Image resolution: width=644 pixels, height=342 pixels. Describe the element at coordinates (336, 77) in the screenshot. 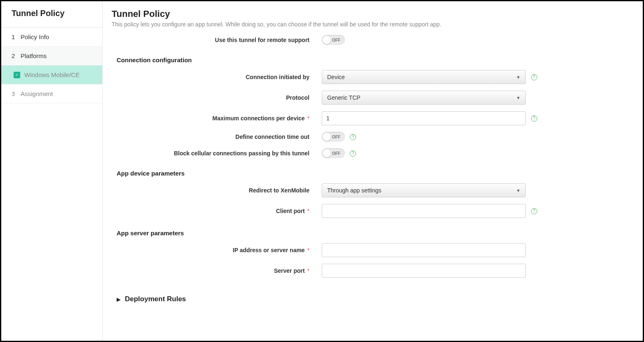

I see `select-value: Device` at that location.